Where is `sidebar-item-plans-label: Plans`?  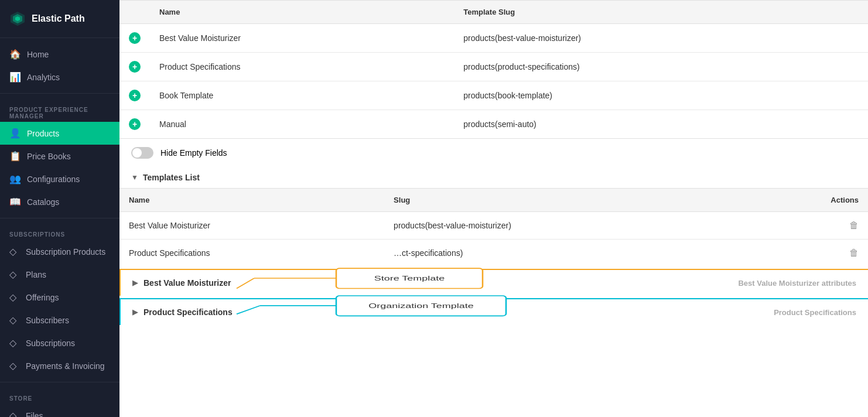
sidebar-item-plans-label: Plans is located at coordinates (36, 275).